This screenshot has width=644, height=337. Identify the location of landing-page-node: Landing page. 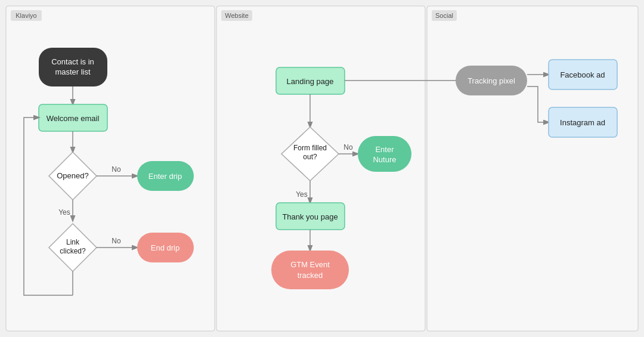
(310, 81).